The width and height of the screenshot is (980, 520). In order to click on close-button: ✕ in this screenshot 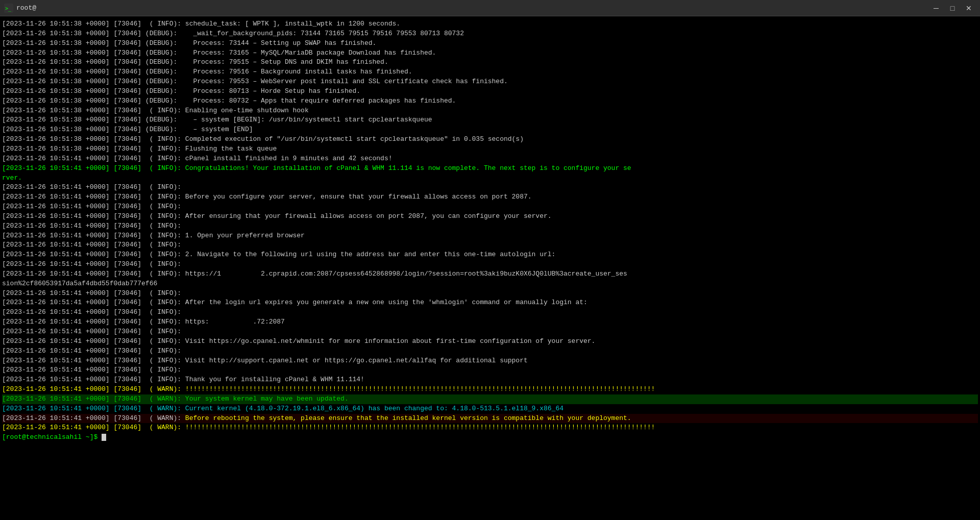, I will do `click(969, 8)`.